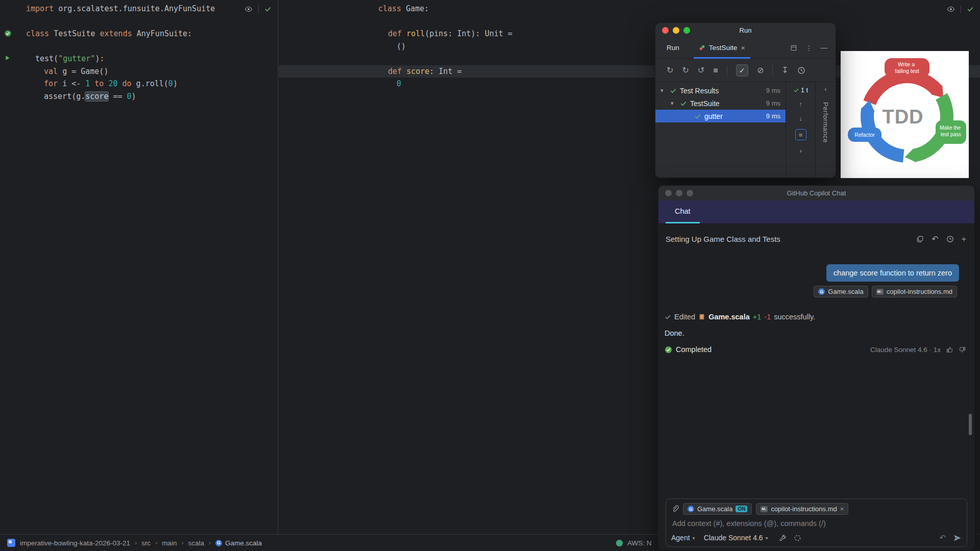 The image size is (980, 551). Describe the element at coordinates (817, 523) in the screenshot. I see `chat-input` at that location.